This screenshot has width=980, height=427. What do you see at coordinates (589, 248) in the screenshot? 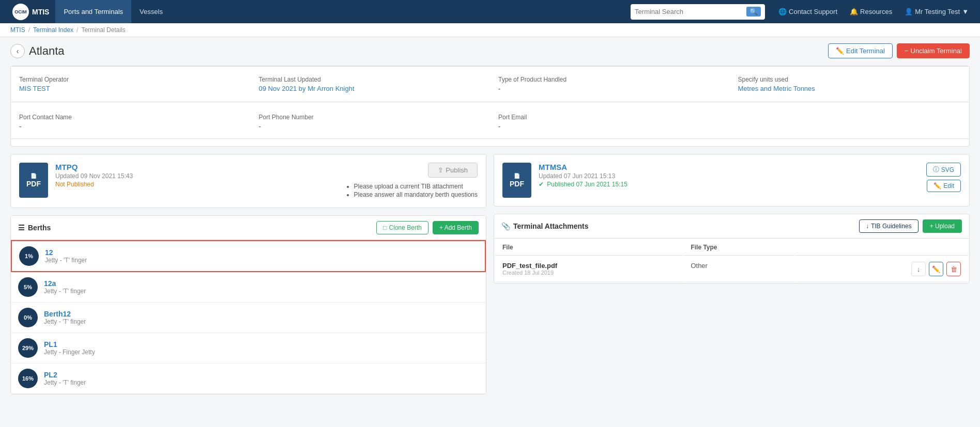
I see `file-column-header: File` at bounding box center [589, 248].